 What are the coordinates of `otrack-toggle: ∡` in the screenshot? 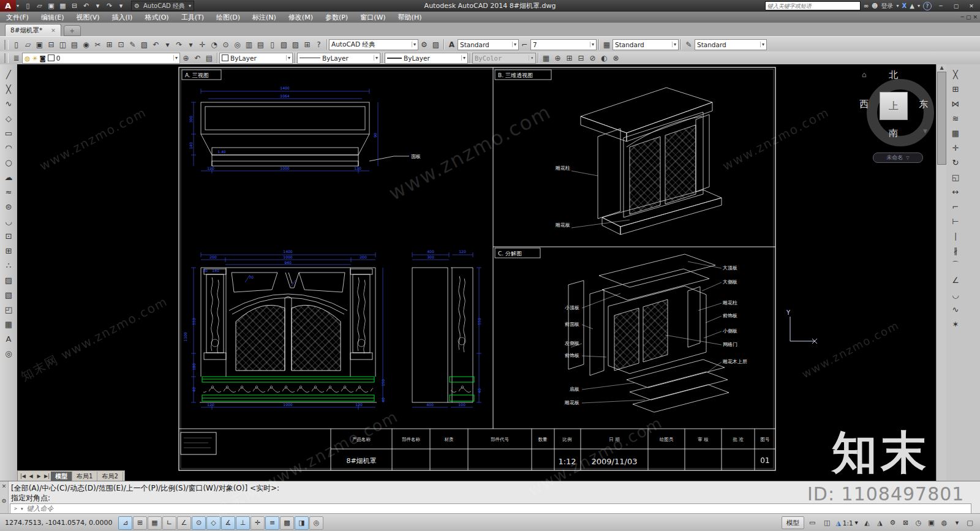 It's located at (228, 523).